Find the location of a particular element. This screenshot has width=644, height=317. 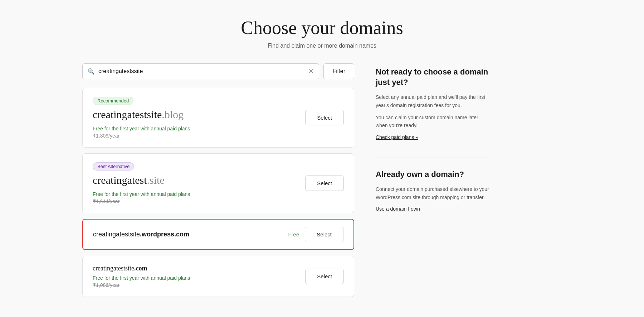

page-subtitle: Find and claim one or more domain names is located at coordinates (322, 46).